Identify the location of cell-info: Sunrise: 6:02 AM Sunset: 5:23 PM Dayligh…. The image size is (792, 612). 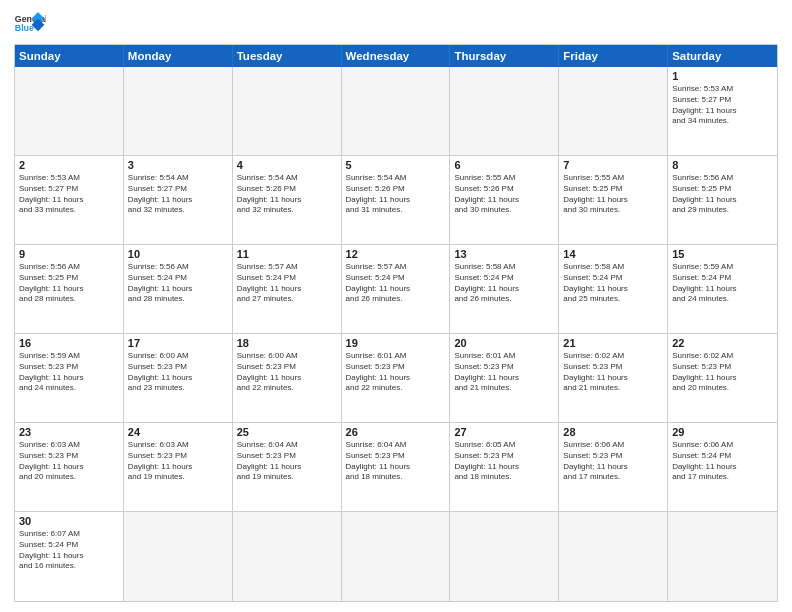
(722, 372).